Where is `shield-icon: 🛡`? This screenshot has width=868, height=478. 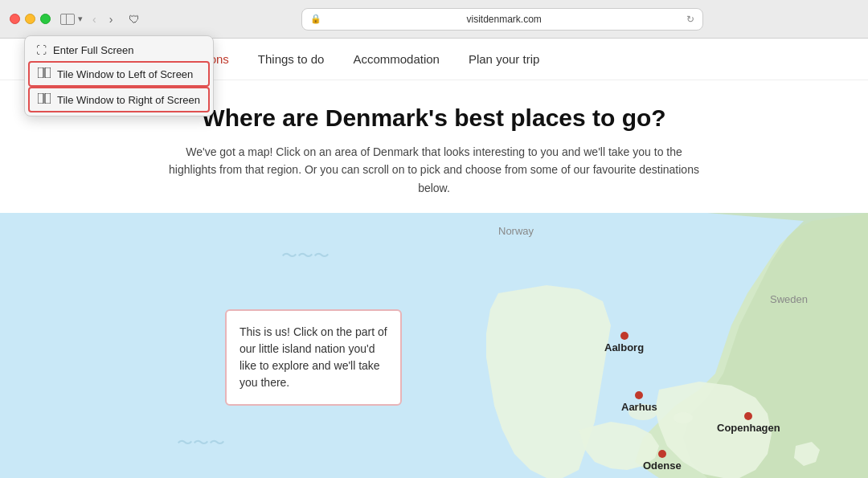
shield-icon: 🛡 is located at coordinates (134, 19).